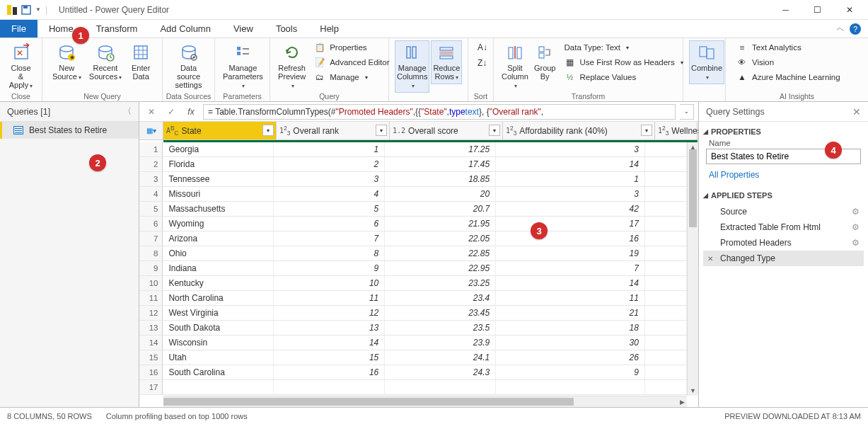 The image size is (868, 424). Describe the element at coordinates (413, 343) in the screenshot. I see `table-row: 14Wisconsin1423.930` at that location.